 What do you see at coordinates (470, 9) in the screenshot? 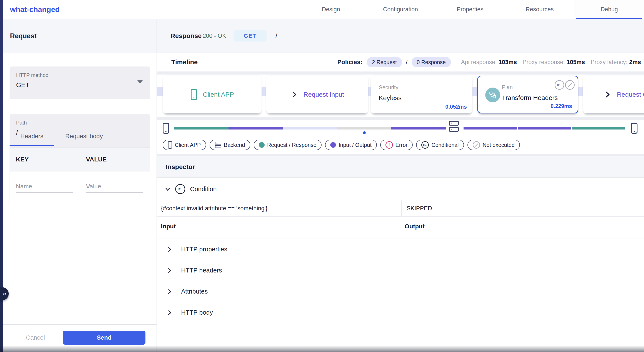
I see `tab-properties: Properties` at bounding box center [470, 9].